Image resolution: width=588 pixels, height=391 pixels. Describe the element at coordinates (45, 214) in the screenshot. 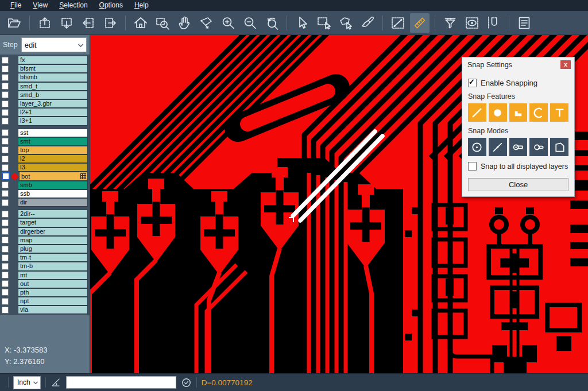

I see `layer-row-2dir--: 2dir--` at that location.